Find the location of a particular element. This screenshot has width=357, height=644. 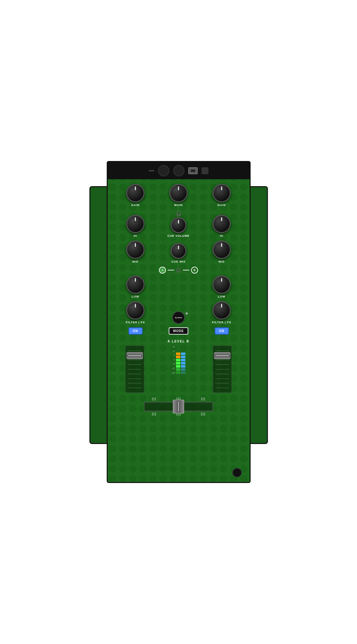

top-square is located at coordinates (205, 171).